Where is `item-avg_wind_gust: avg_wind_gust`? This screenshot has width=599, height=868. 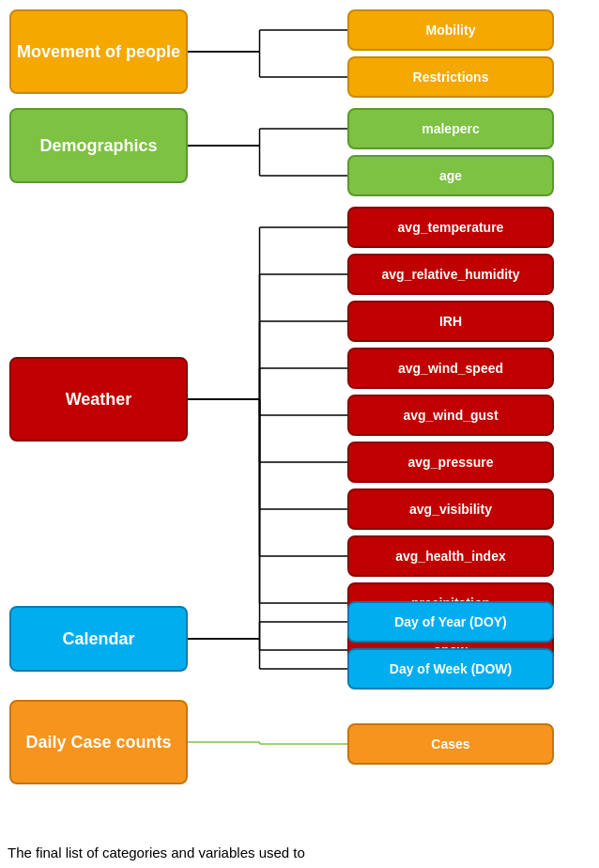
item-avg_wind_gust: avg_wind_gust is located at coordinates (451, 415).